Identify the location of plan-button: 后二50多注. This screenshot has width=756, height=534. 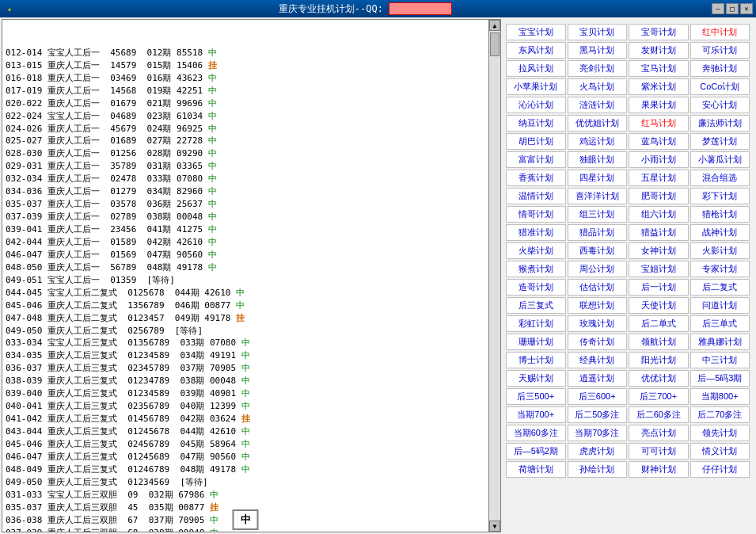
(598, 415).